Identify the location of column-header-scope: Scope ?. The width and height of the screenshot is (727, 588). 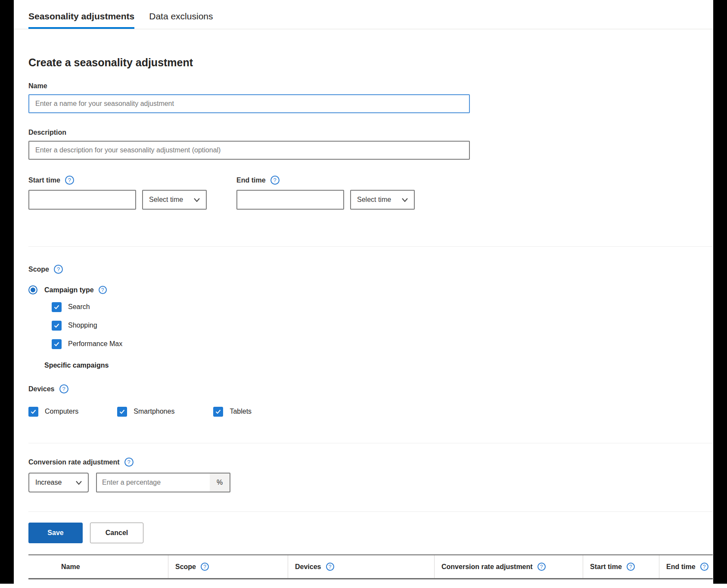
(228, 566).